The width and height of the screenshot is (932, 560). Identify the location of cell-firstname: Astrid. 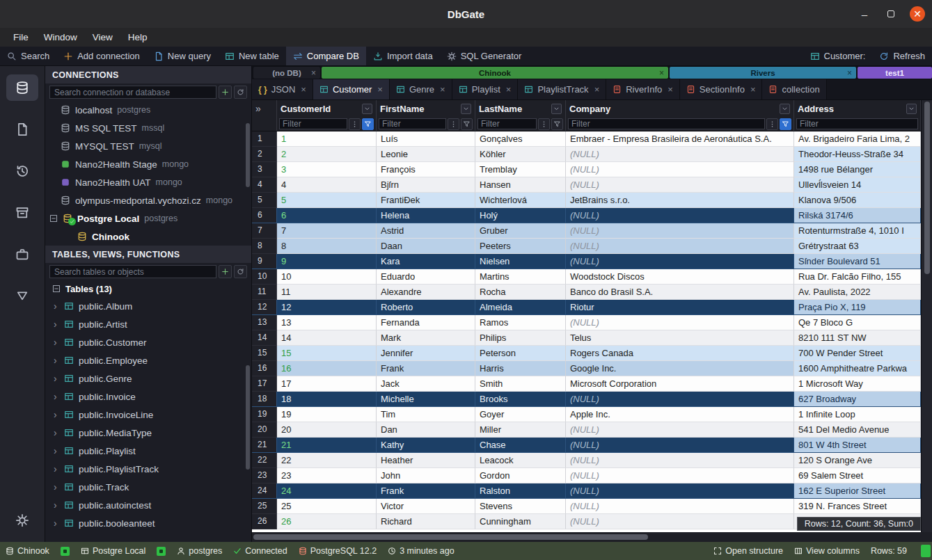
(426, 231).